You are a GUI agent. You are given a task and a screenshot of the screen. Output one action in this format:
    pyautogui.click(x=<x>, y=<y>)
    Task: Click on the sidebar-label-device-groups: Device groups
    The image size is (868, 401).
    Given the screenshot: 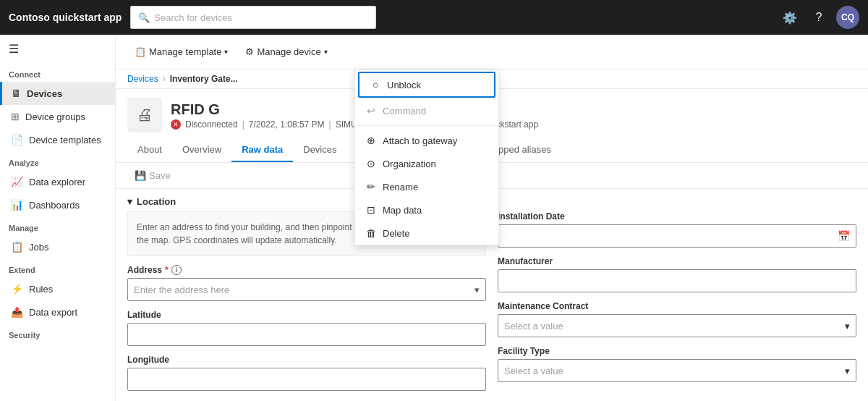 What is the action you would take?
    pyautogui.click(x=55, y=117)
    